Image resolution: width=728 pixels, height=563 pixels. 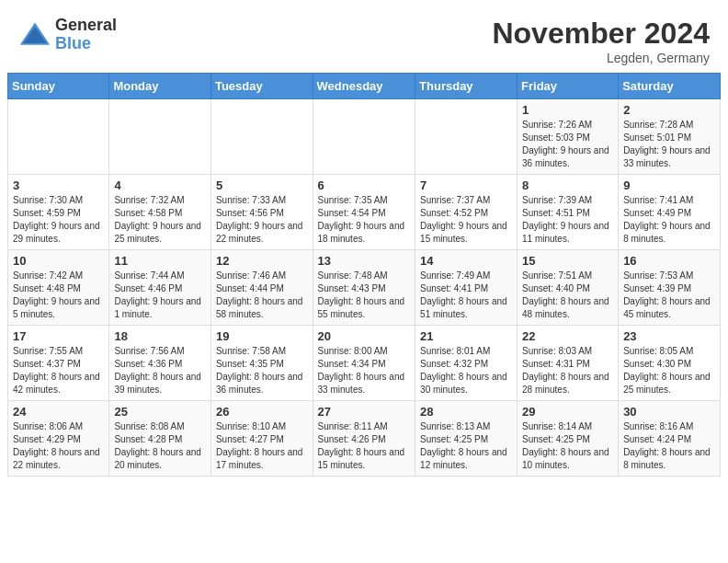 I want to click on day-number: 16, so click(x=669, y=261).